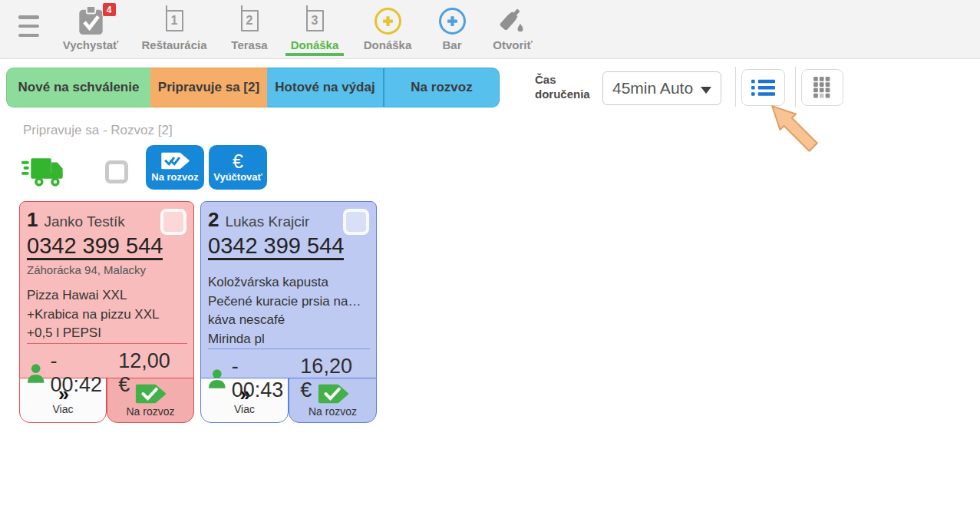 The height and width of the screenshot is (522, 980). What do you see at coordinates (453, 21) in the screenshot?
I see `plus-circle-blue-icon` at bounding box center [453, 21].